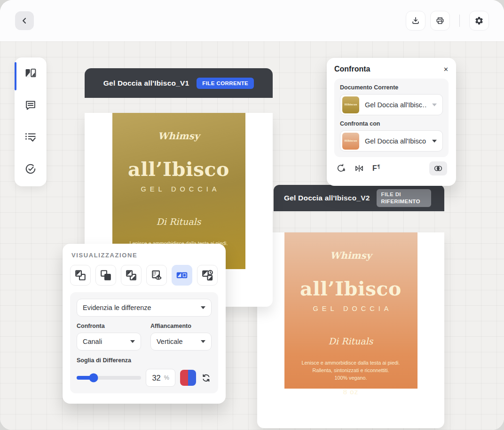 This screenshot has height=430, width=504. Describe the element at coordinates (207, 275) in the screenshot. I see `view-mode-history-button` at that location.